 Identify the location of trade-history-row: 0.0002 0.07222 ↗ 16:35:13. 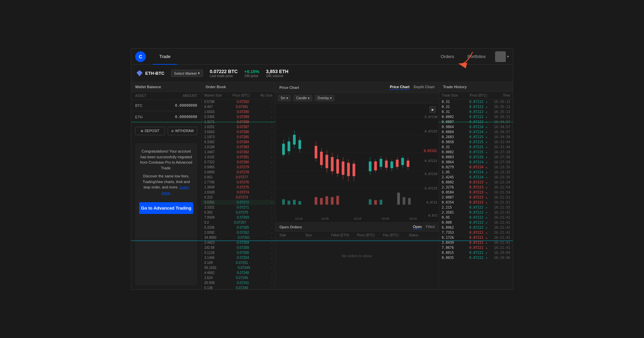
(476, 117).